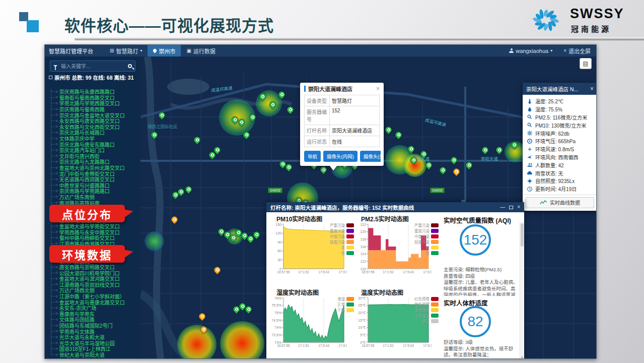 The height and width of the screenshot is (363, 644). I want to click on tree-item: ○学苑南与文体路, so click(95, 331).